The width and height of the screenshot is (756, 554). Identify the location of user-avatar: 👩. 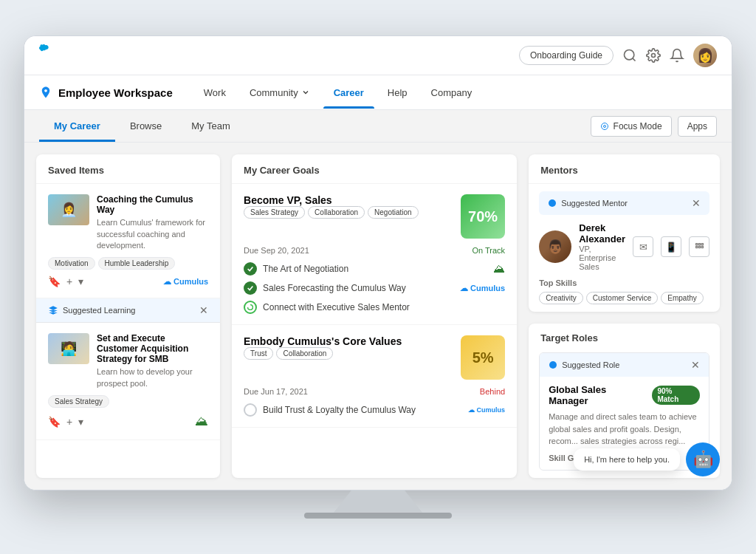
(705, 55).